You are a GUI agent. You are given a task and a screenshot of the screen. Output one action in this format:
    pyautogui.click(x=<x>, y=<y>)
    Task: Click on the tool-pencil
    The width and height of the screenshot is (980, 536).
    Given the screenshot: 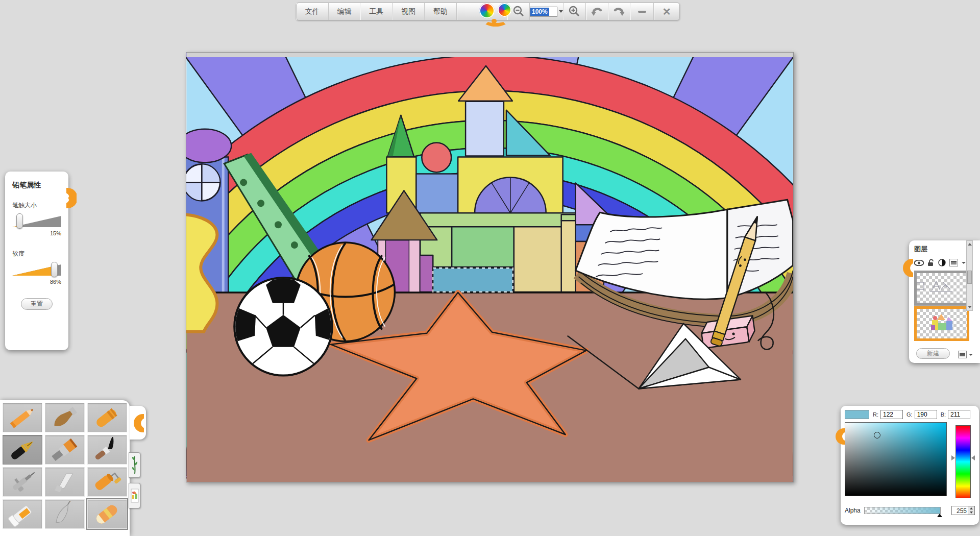 What is the action you would take?
    pyautogui.click(x=22, y=418)
    